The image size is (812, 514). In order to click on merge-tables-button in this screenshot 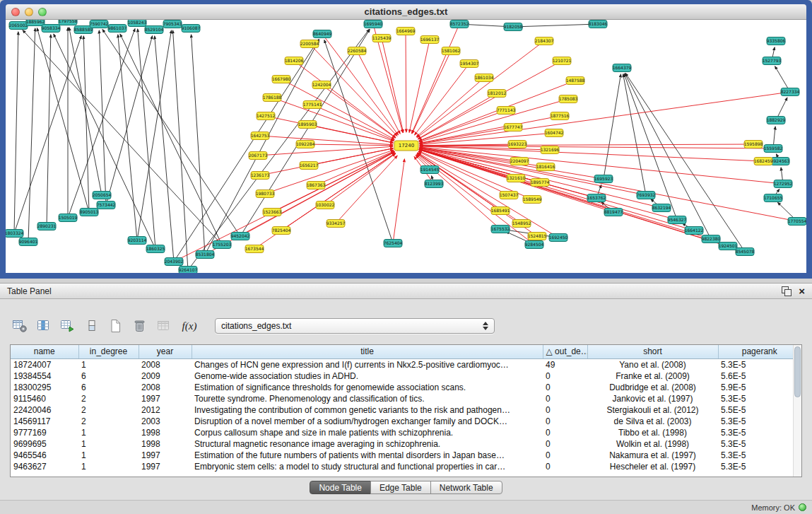, I will do `click(164, 326)`.